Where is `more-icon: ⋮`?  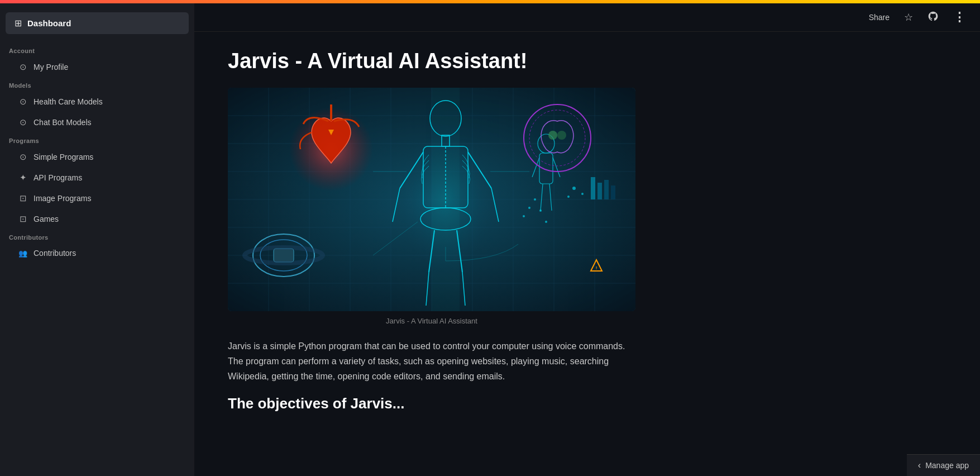
more-icon: ⋮ is located at coordinates (959, 17).